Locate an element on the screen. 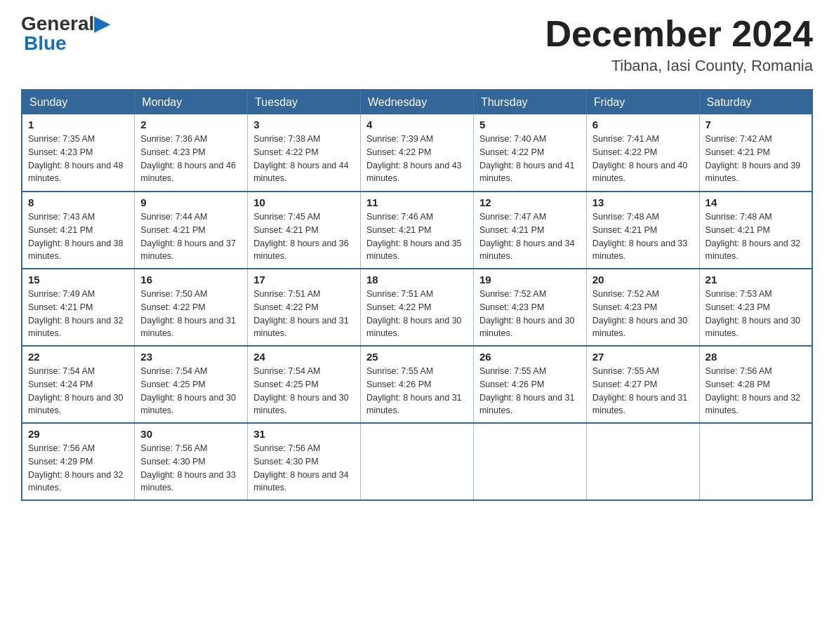  daylight-label: Daylight: 8 hours and 41 minutes. is located at coordinates (527, 173).